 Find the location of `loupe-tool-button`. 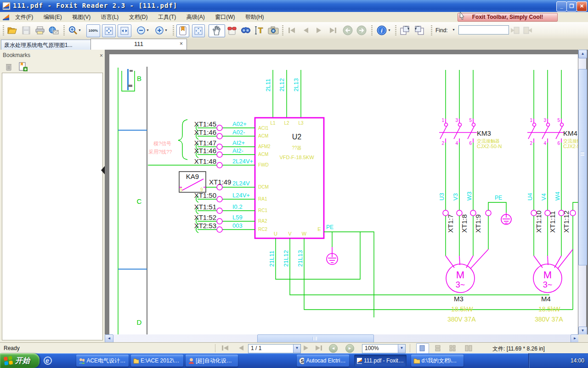

loupe-tool-button is located at coordinates (232, 30).